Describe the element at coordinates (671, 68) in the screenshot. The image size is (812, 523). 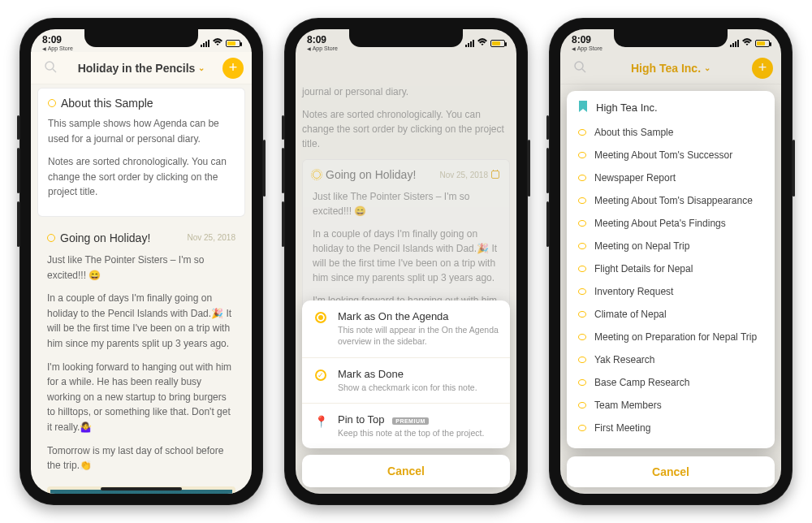
I see `nav-title: High Tea Inc. ⌄` at that location.